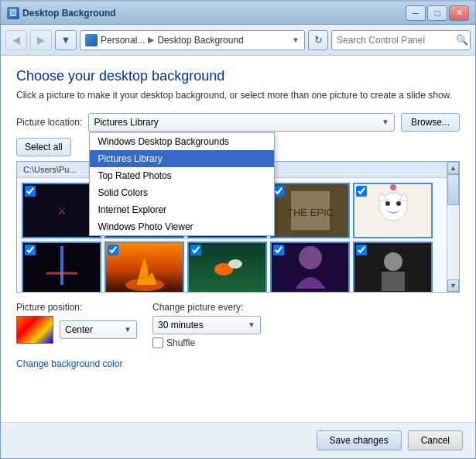  I want to click on change-every-value: 30 minutes, so click(203, 325).